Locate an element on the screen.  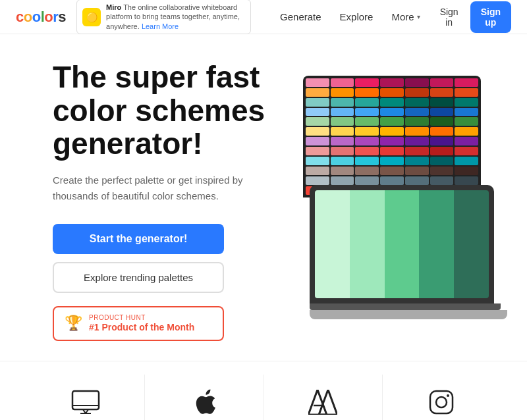
apple-icon is located at coordinates (204, 404).